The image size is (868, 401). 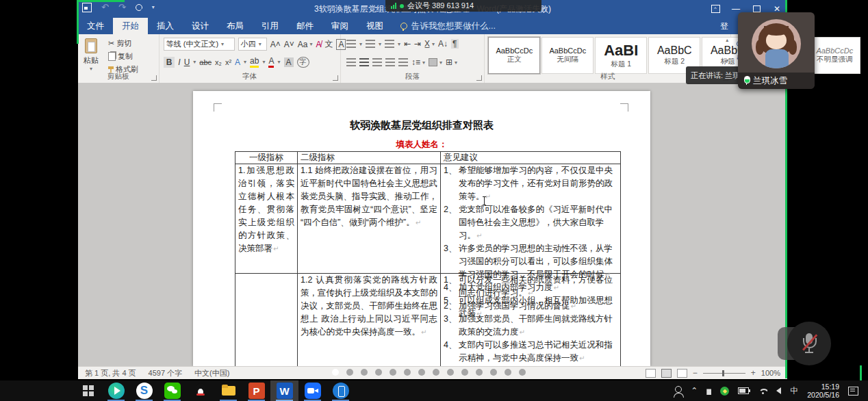 What do you see at coordinates (218, 62) in the screenshot?
I see `subscript-button: x₂` at bounding box center [218, 62].